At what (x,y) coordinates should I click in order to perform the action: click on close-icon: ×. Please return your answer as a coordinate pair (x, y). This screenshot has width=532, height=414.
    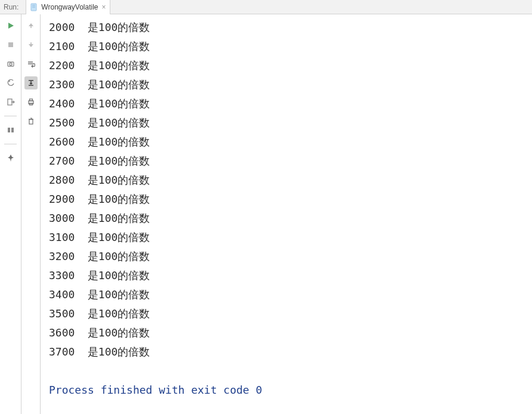
    Looking at the image, I should click on (104, 7).